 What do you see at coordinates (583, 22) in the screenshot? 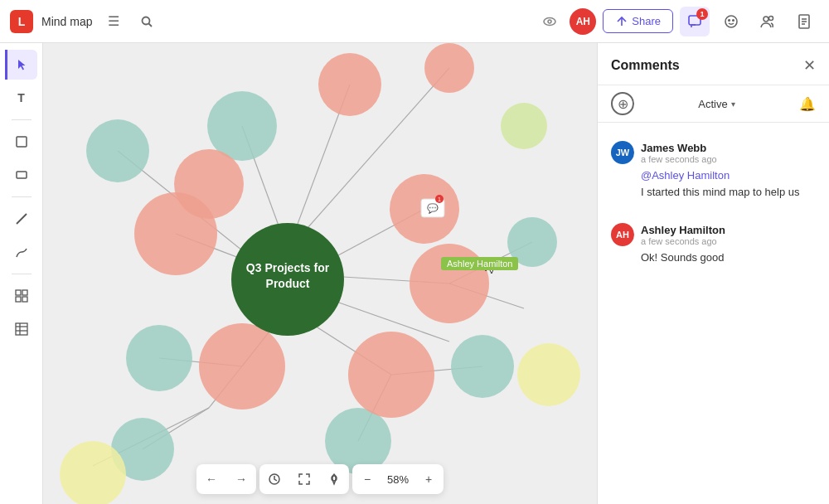
I see `user-avatar-ah: AH` at bounding box center [583, 22].